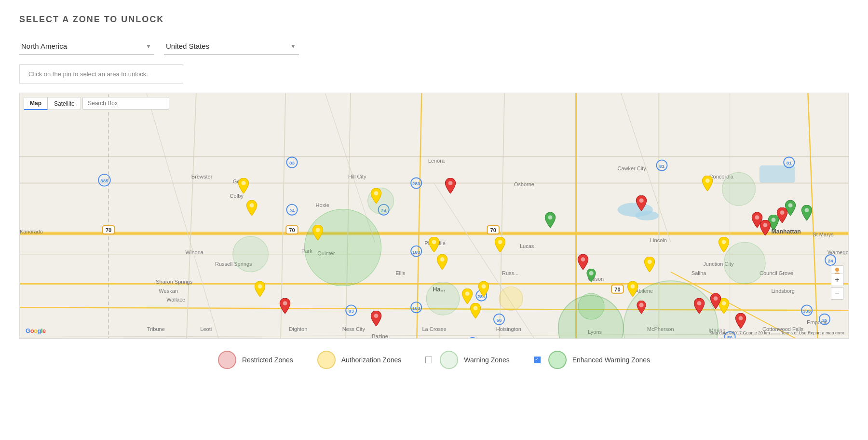 The width and height of the screenshot is (868, 440). I want to click on pin-red-dodge, so click(376, 318).